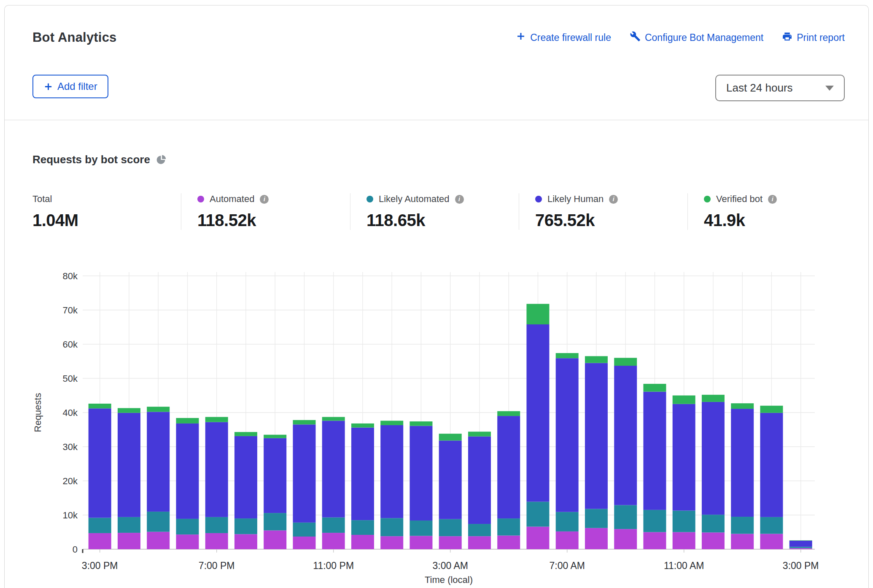 The height and width of the screenshot is (588, 873). Describe the element at coordinates (780, 88) in the screenshot. I see `time-range-select: Last 24 hours` at that location.